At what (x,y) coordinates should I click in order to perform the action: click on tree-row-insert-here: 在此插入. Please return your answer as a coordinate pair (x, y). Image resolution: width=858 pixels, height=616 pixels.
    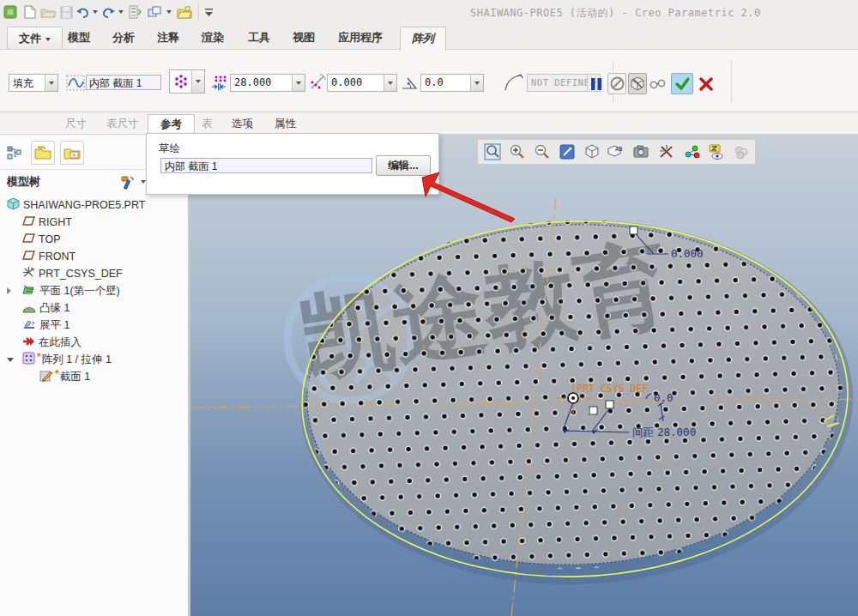
    Looking at the image, I should click on (51, 342).